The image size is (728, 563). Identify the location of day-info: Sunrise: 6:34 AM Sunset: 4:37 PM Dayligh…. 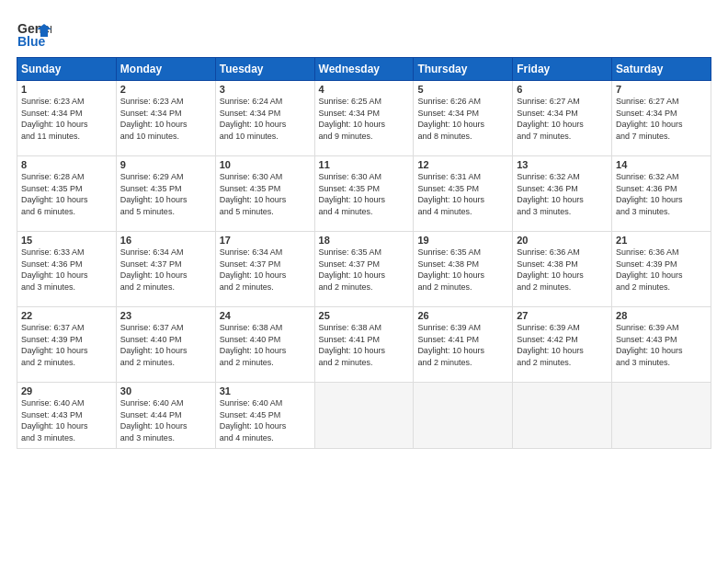
(265, 270).